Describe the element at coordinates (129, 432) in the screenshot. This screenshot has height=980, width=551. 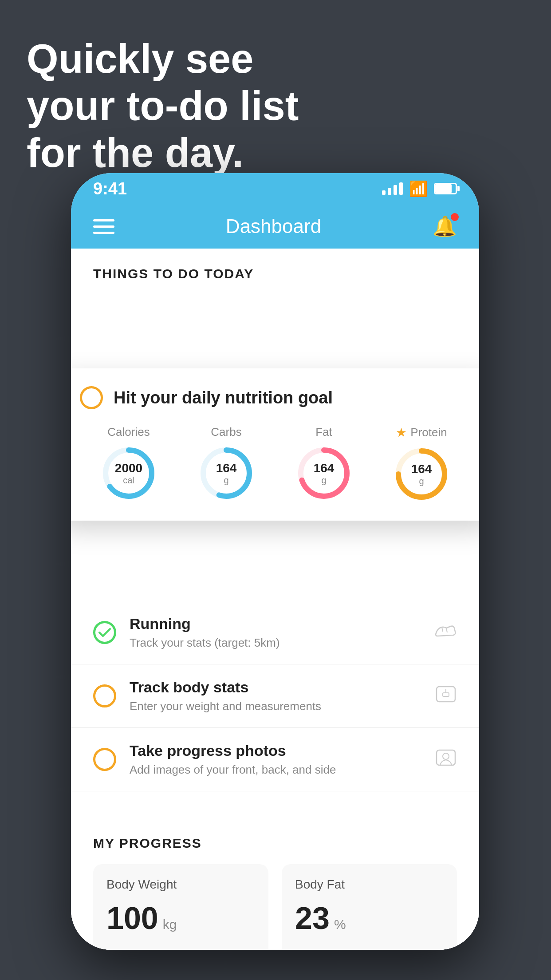
I see `calories-label: Calories` at that location.